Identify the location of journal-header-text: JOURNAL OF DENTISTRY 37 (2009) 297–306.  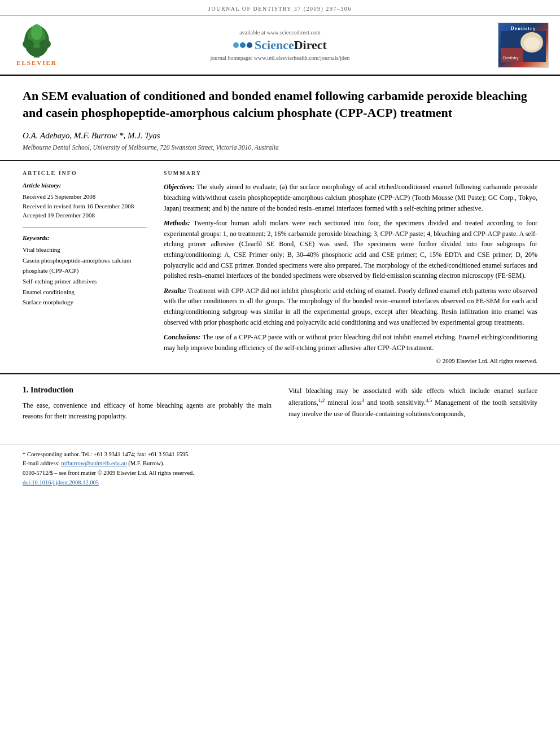
(280, 9).